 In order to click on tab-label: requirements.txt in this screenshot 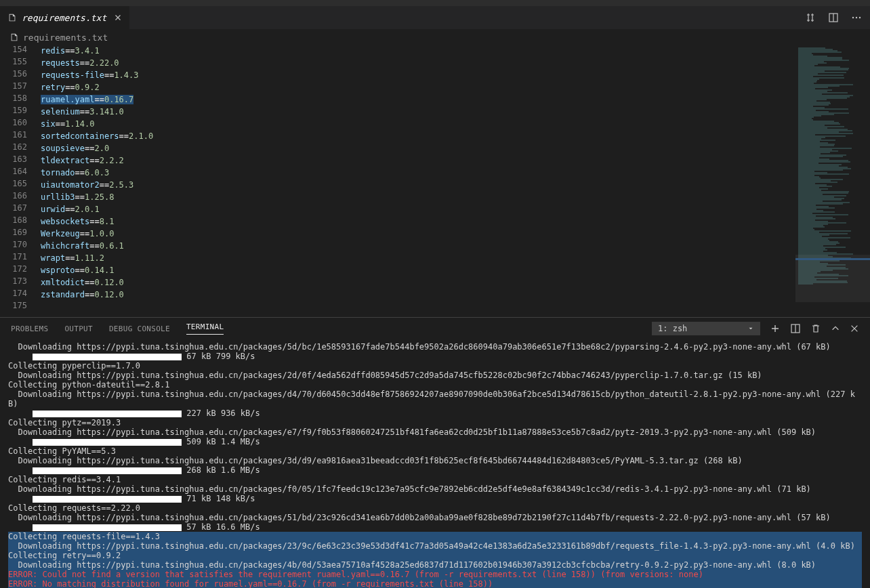, I will do `click(64, 18)`.